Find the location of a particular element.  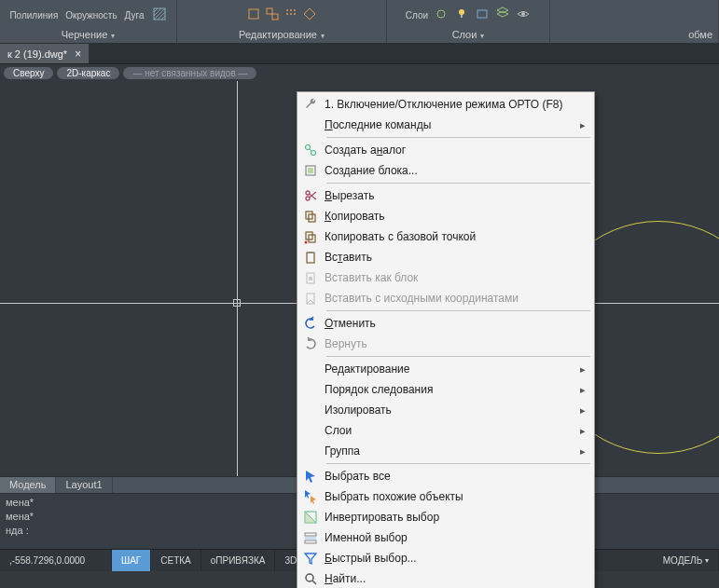

ribbon-toolbar: Полилиния Окружность Дуга Черчение▾ Реда… is located at coordinates (360, 22).